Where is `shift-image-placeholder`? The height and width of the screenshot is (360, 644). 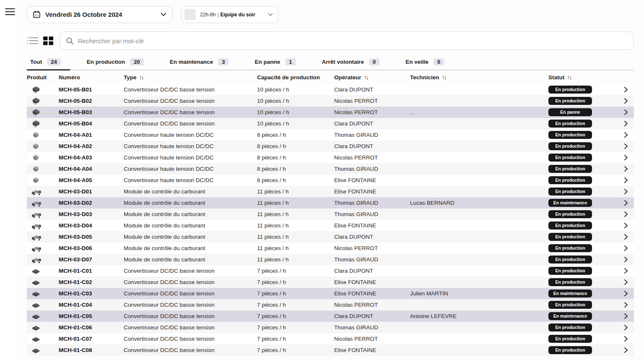
shift-image-placeholder is located at coordinates (190, 14).